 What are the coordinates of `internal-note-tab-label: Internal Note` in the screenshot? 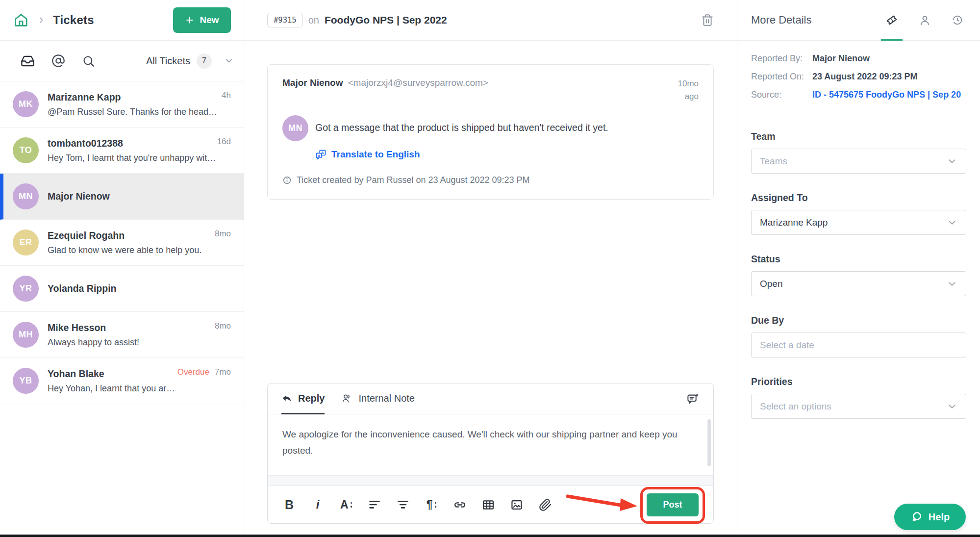 It's located at (386, 398).